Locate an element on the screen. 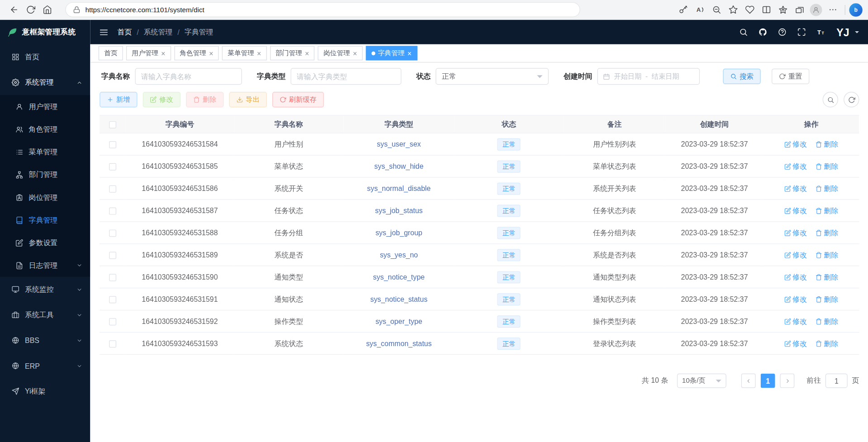  add-favorite-button is located at coordinates (733, 10).